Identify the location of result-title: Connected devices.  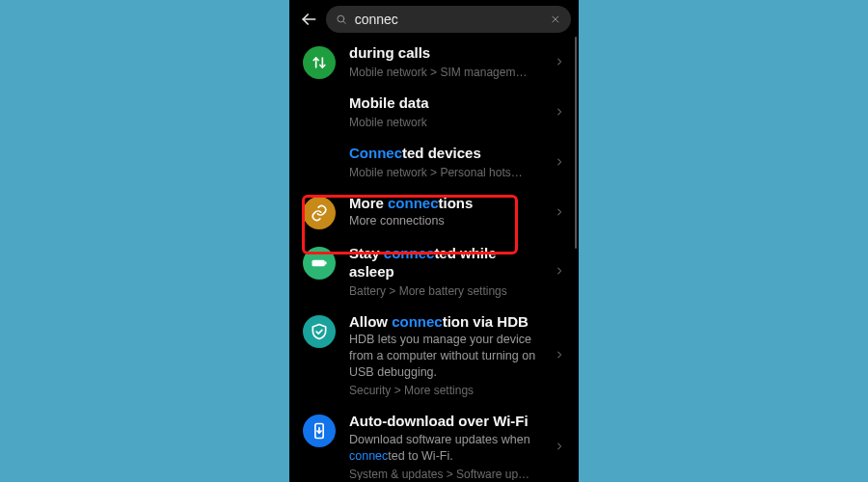
(445, 154).